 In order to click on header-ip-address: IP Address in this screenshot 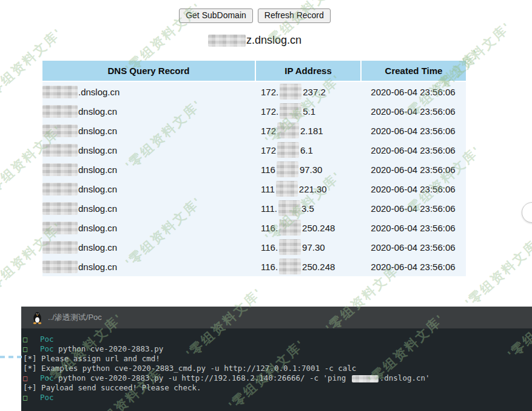, I will do `click(308, 70)`.